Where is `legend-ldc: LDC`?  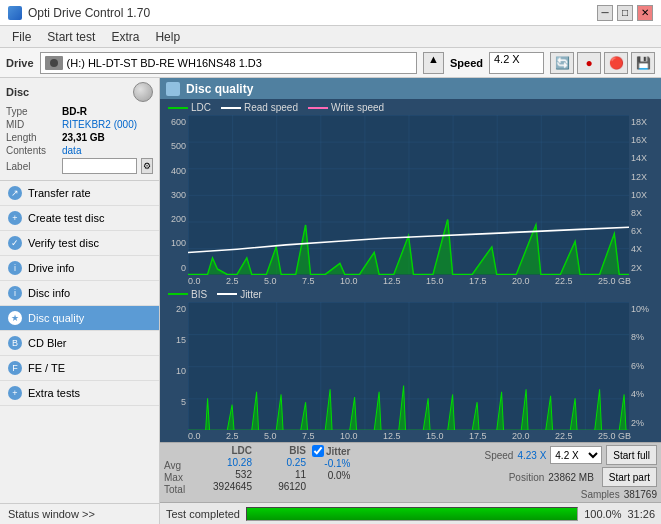
legend-ldc: LDC is located at coordinates (190, 108).